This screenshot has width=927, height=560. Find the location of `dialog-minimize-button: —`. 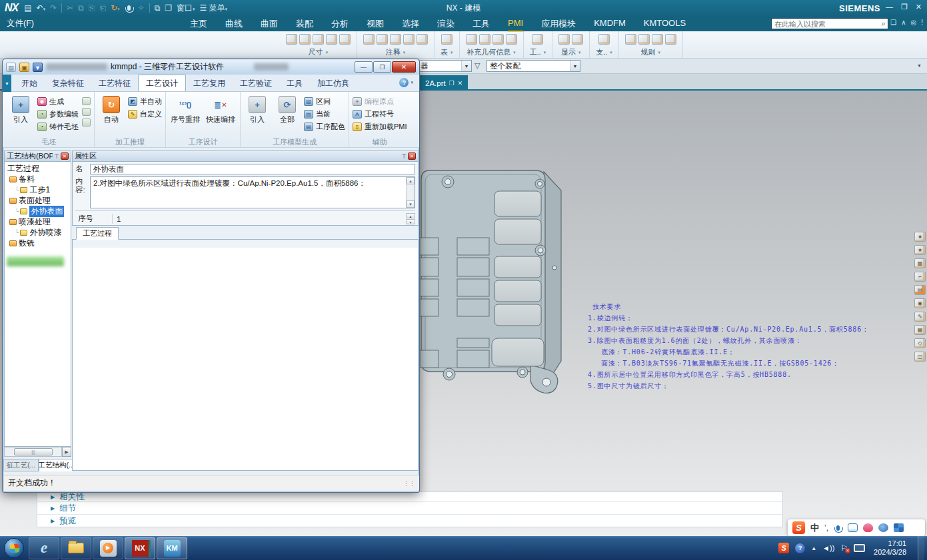

dialog-minimize-button: — is located at coordinates (364, 67).